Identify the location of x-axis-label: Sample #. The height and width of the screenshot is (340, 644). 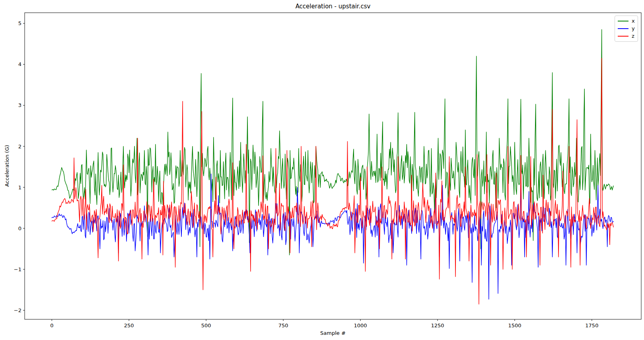
(333, 333).